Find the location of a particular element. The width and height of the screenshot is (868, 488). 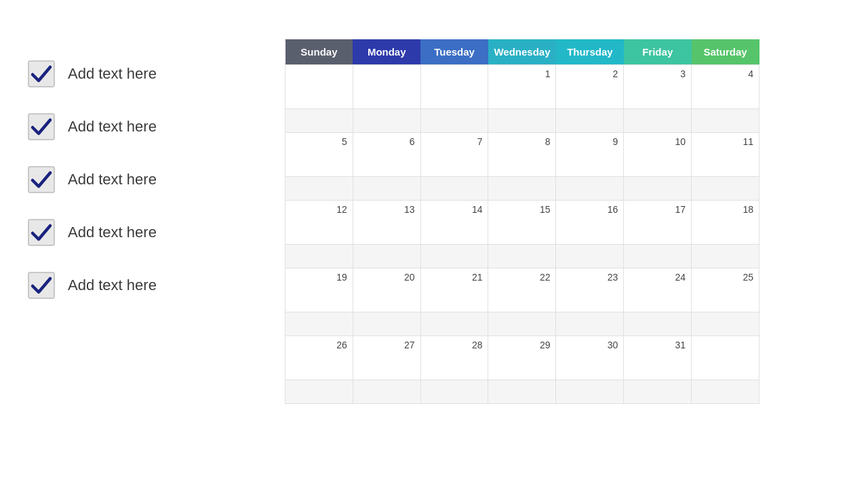

calendar-header-thursday: Thursday is located at coordinates (590, 52).